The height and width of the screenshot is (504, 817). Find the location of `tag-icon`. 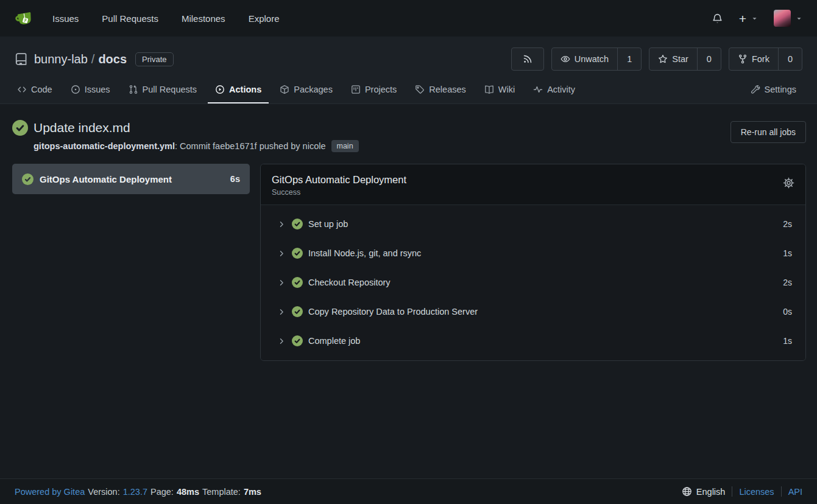

tag-icon is located at coordinates (420, 89).